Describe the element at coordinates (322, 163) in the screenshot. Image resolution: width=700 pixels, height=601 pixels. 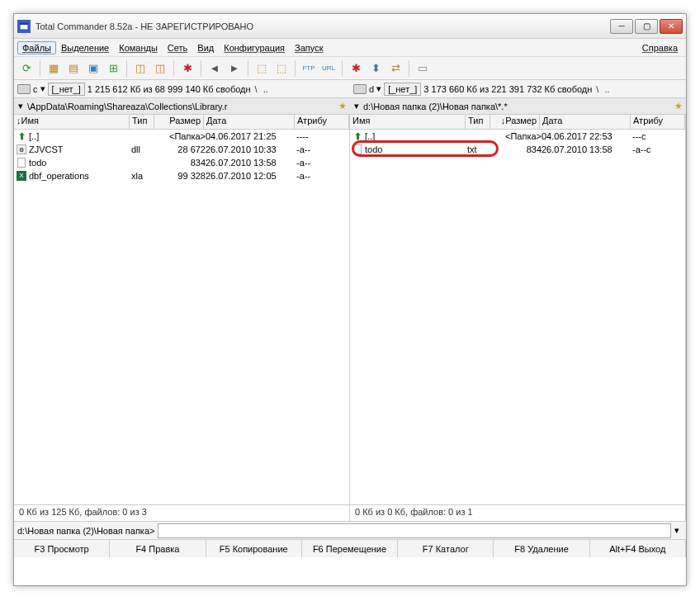
I see `file-attr: -a--` at that location.